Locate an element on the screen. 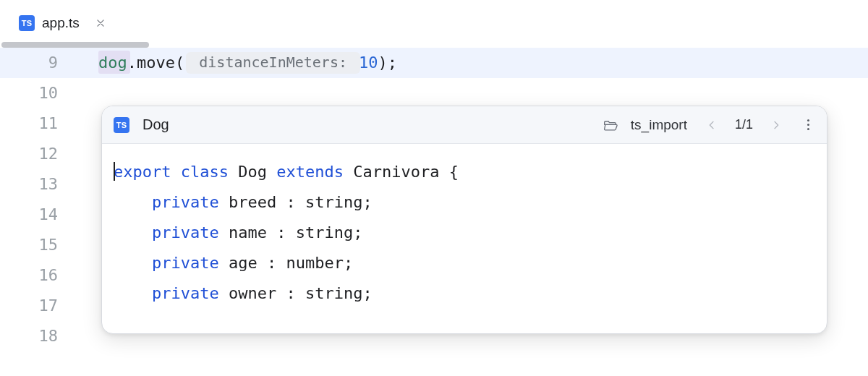 This screenshot has width=868, height=376. definition-line: private age : number; is located at coordinates (470, 263).